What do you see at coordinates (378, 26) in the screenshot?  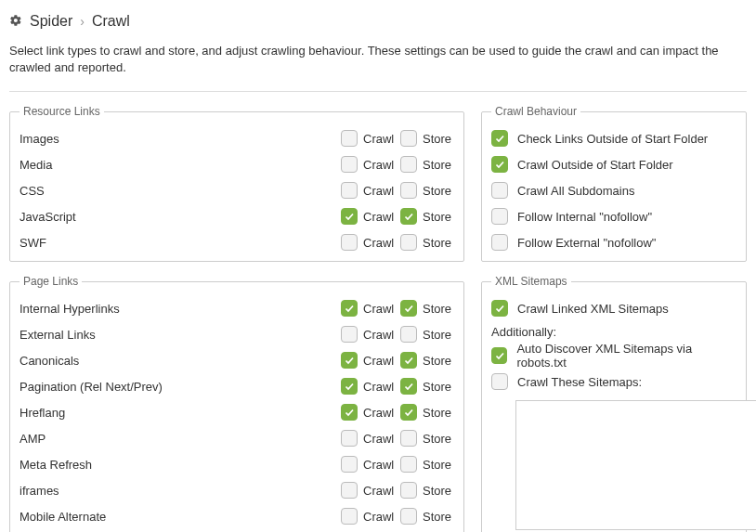 I see `breadcrumb: Spider › Crawl` at bounding box center [378, 26].